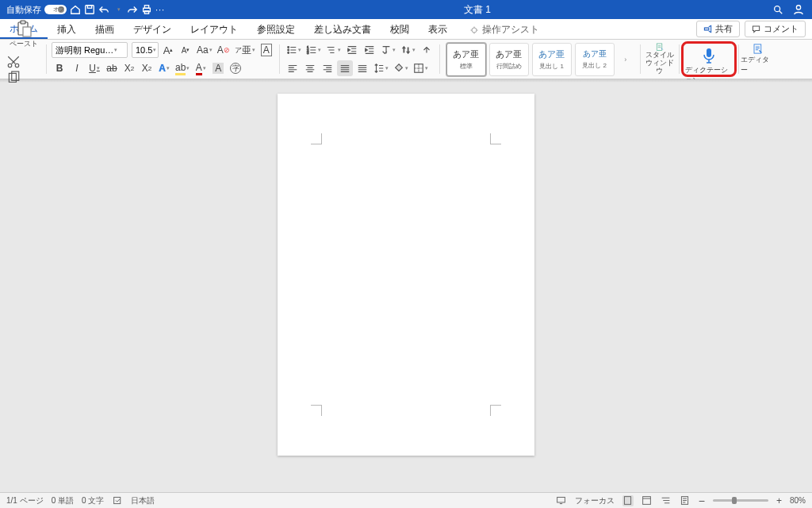  I want to click on save-icon, so click(90, 10).